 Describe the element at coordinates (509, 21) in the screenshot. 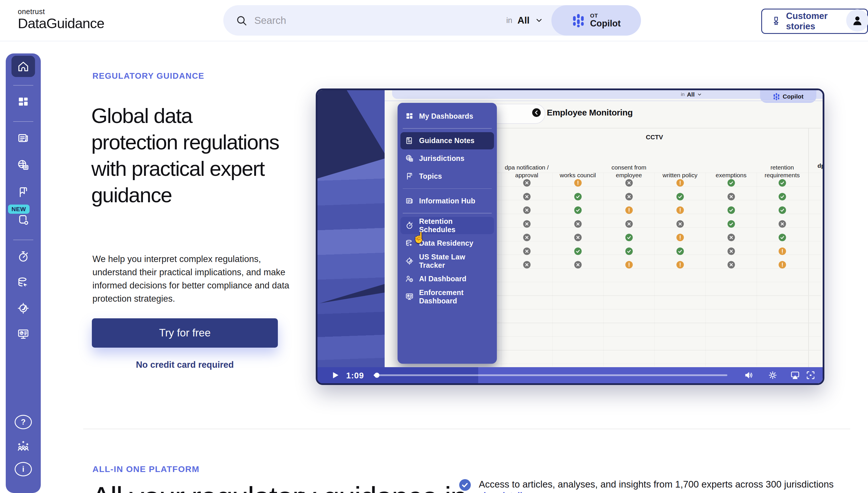

I see `scope-prefix: in` at that location.